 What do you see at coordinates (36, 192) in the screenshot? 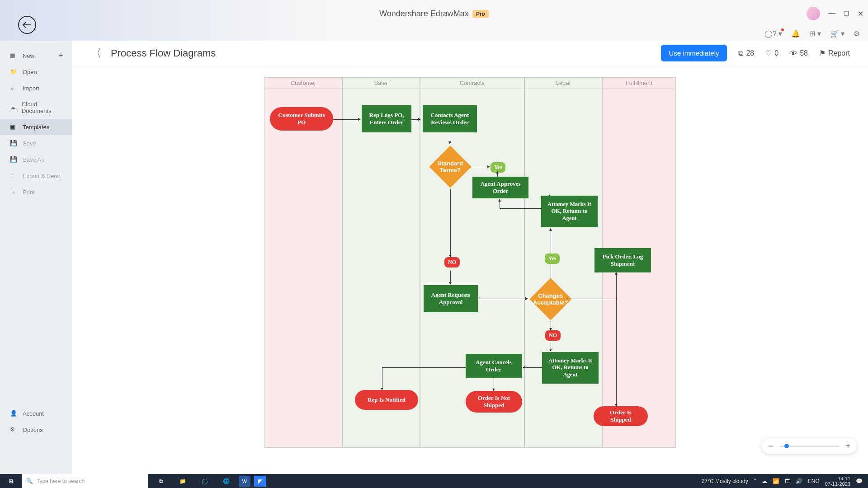
I see `sidebar-item-print: 🖨 Print` at bounding box center [36, 192].